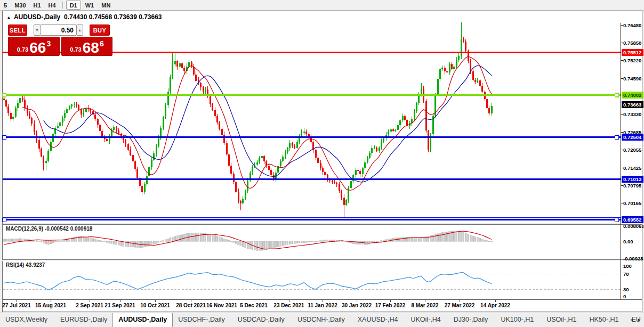  I want to click on ohlc-low: 0.73639, so click(125, 17).